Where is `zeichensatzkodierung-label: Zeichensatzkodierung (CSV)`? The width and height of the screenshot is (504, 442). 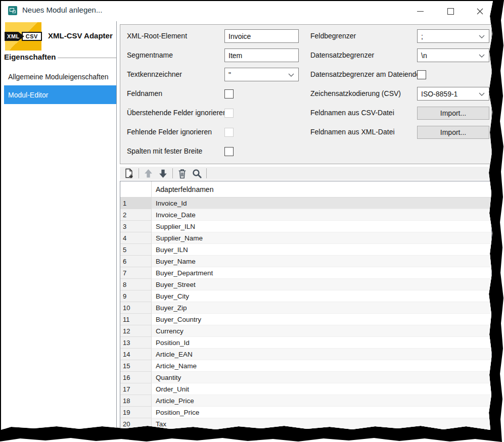 zeichensatzkodierung-label: Zeichensatzkodierung (CSV) is located at coordinates (356, 94).